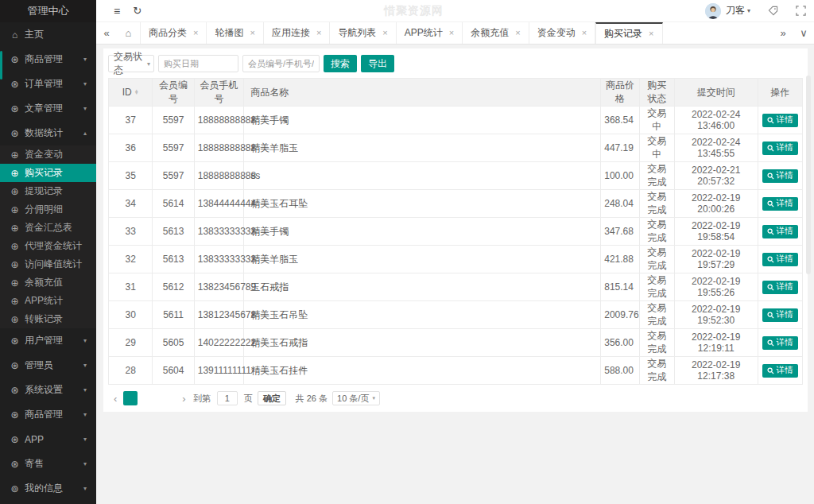 Image resolution: width=814 pixels, height=504 pixels. What do you see at coordinates (48, 366) in the screenshot?
I see `sidebar-item: ⊛ 管理员 ▾` at bounding box center [48, 366].